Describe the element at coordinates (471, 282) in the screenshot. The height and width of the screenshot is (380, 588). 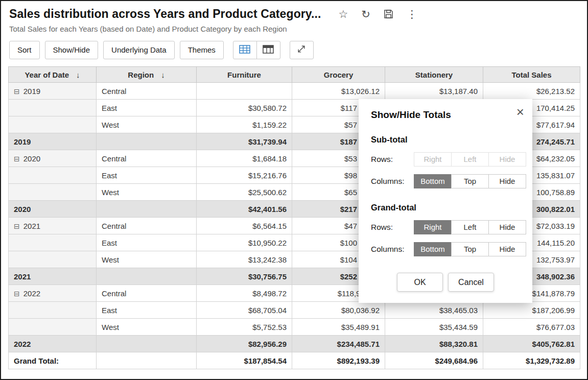
I see `cancel-button: Cancel` at that location.